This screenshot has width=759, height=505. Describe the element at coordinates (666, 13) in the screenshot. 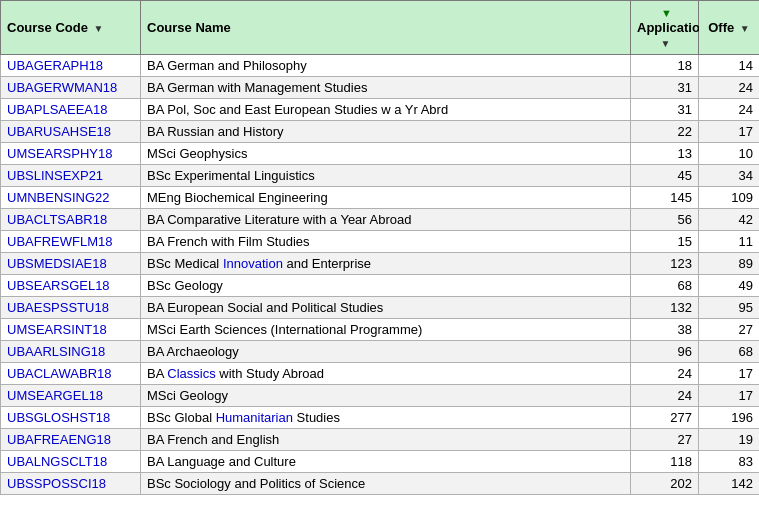

I see `filter-icon: ▼` at that location.